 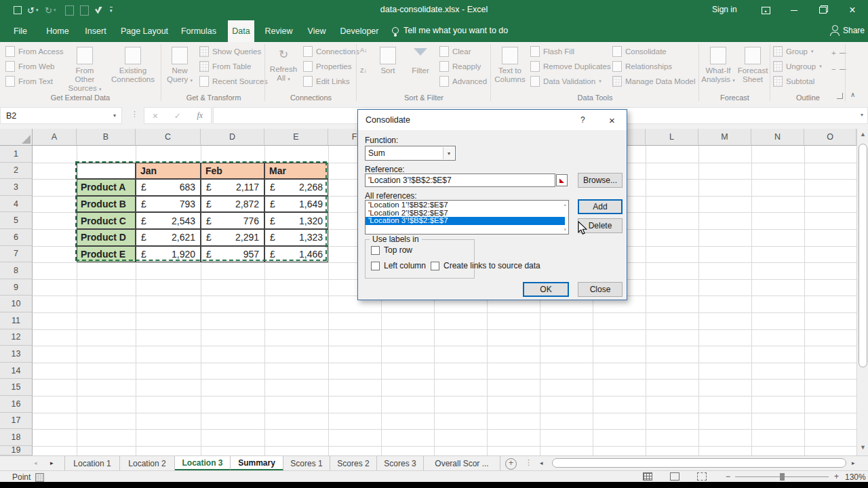 I want to click on column-header-N: N, so click(x=778, y=137).